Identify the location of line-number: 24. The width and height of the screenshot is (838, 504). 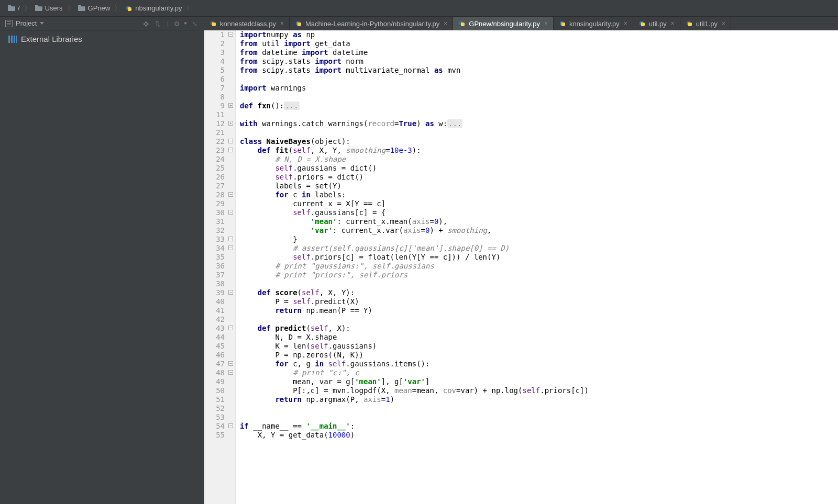
(220, 159).